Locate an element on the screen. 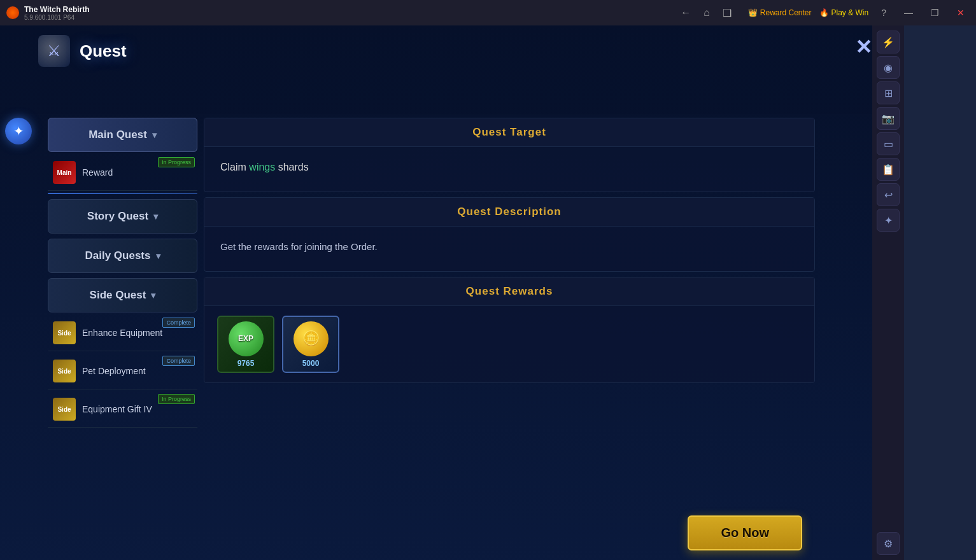 This screenshot has width=976, height=560. duplicate-button: ❑ is located at coordinates (727, 13).